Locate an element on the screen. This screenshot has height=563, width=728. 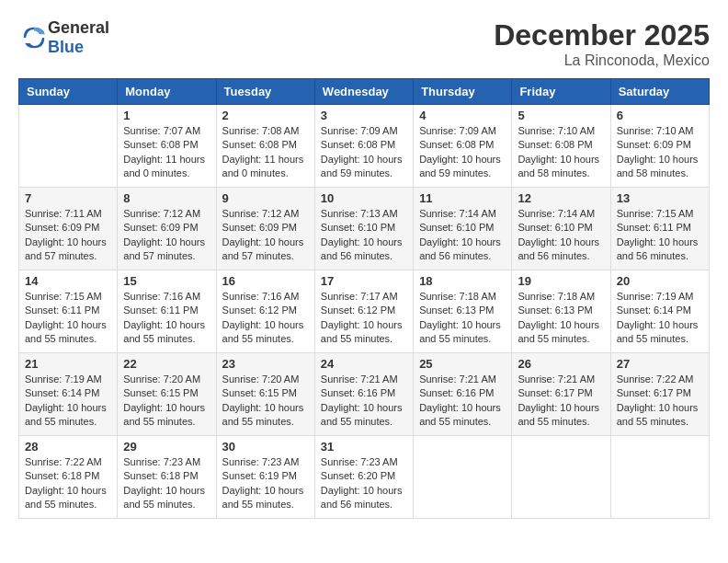
day-number: 22 is located at coordinates (166, 364).